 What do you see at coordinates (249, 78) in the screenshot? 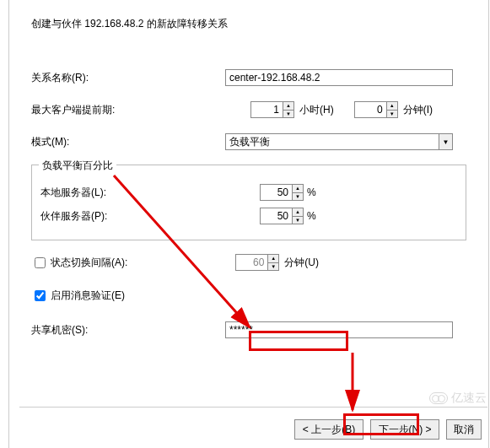
I see `row-relation-name: 关系名称(R):` at bounding box center [249, 78].